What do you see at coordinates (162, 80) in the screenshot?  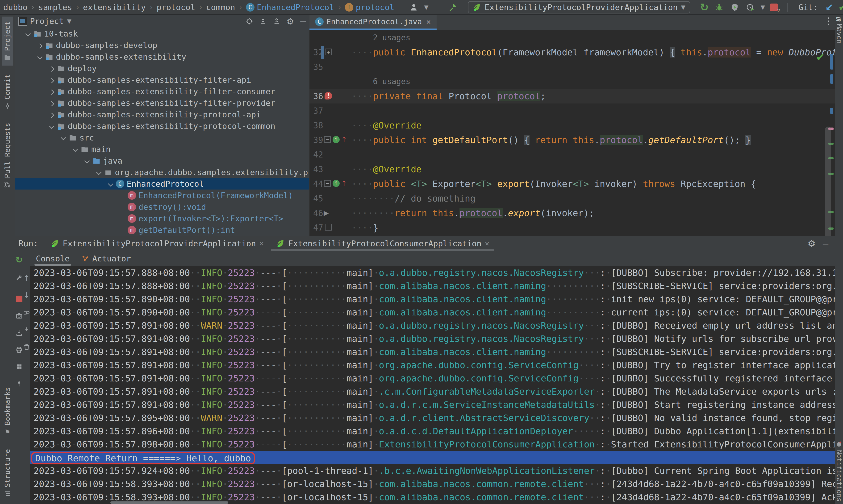 I see `tree-item: dubbo-samples-extensibility-filter-api` at bounding box center [162, 80].